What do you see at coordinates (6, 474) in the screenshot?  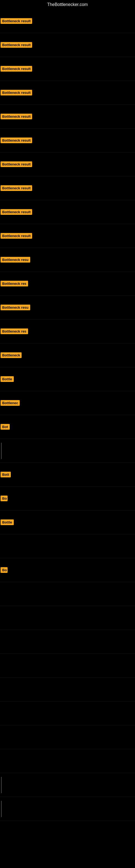 I see `bottleneck-result-badge: Bott` at bounding box center [6, 474].